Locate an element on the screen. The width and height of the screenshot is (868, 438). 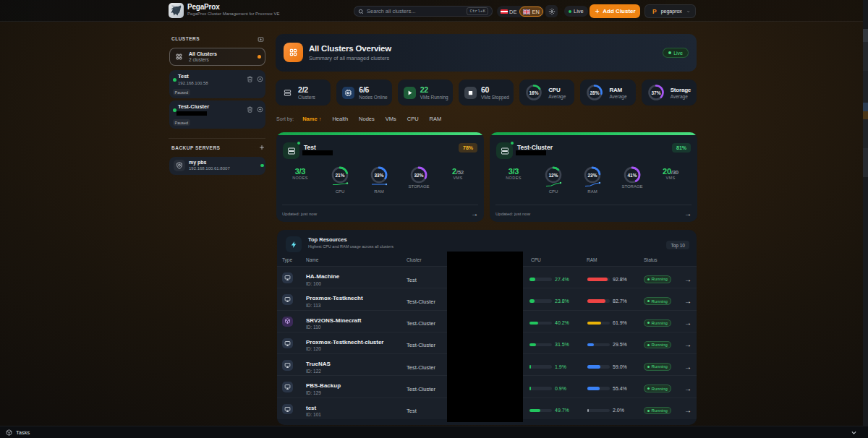
svg-text: 28% is located at coordinates (595, 93).